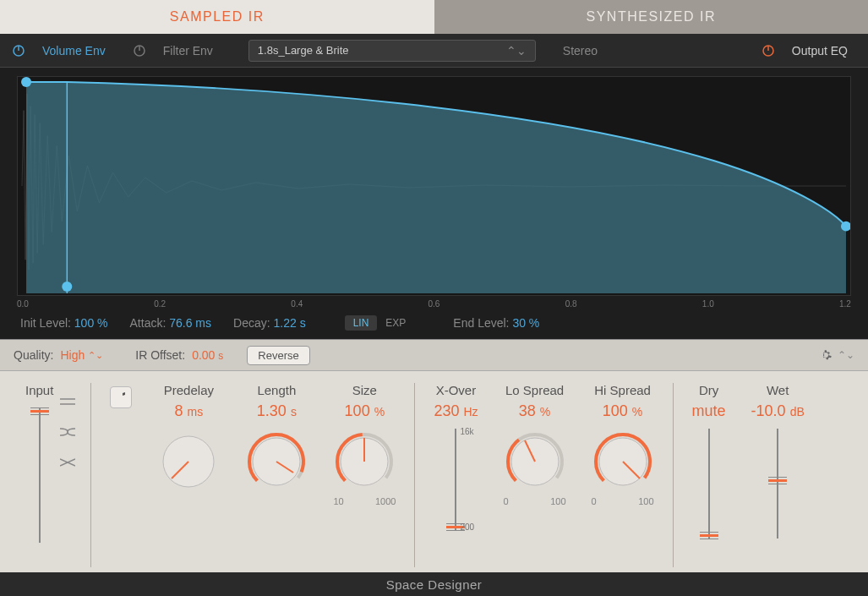 This screenshot has width=868, height=596. What do you see at coordinates (276, 391) in the screenshot?
I see `length-title: Length` at bounding box center [276, 391].